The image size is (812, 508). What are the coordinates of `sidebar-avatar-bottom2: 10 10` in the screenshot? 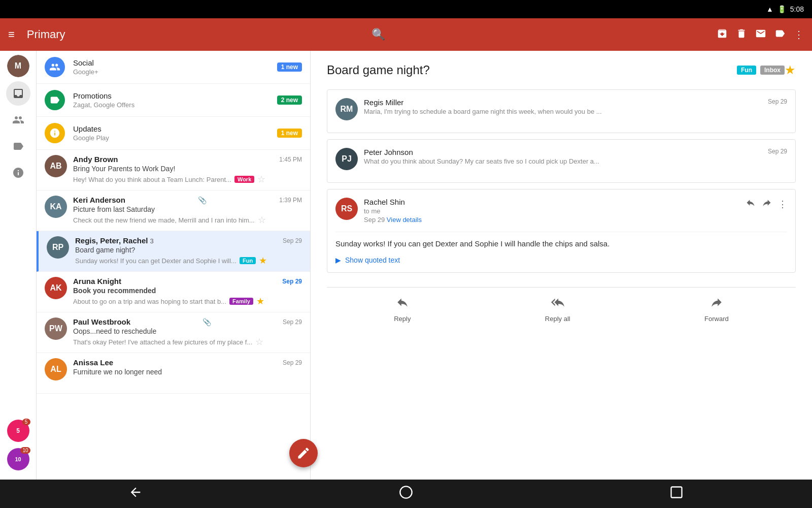 It's located at (18, 459).